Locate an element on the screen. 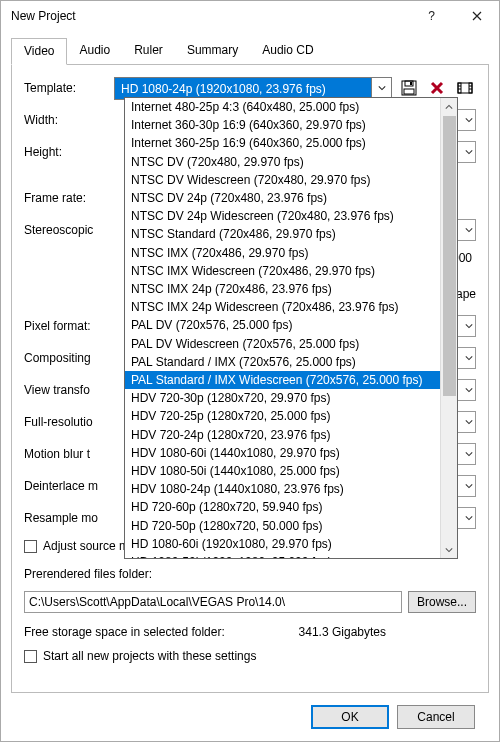  template-option: NTSC Standard (720x486, 29.970 fps) is located at coordinates (282, 234).